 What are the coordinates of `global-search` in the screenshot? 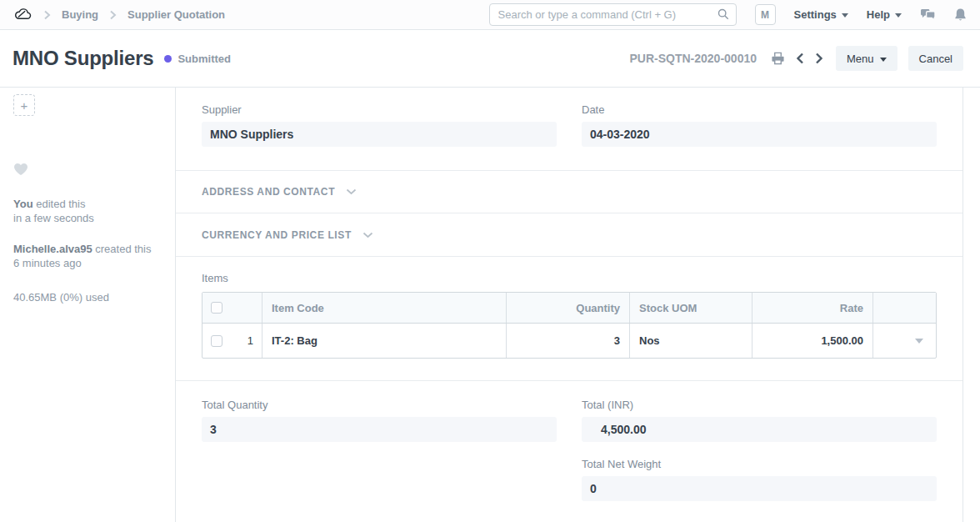 It's located at (613, 15).